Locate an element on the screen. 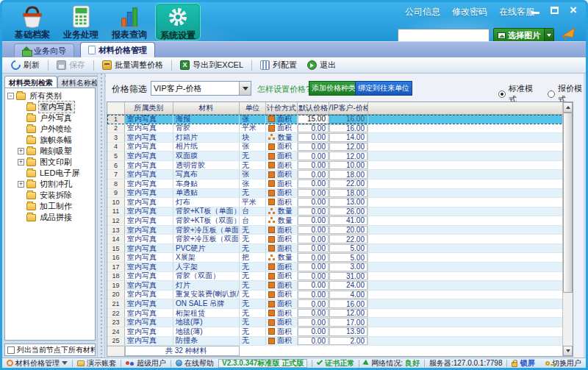  collapse-icon: - is located at coordinates (10, 96).